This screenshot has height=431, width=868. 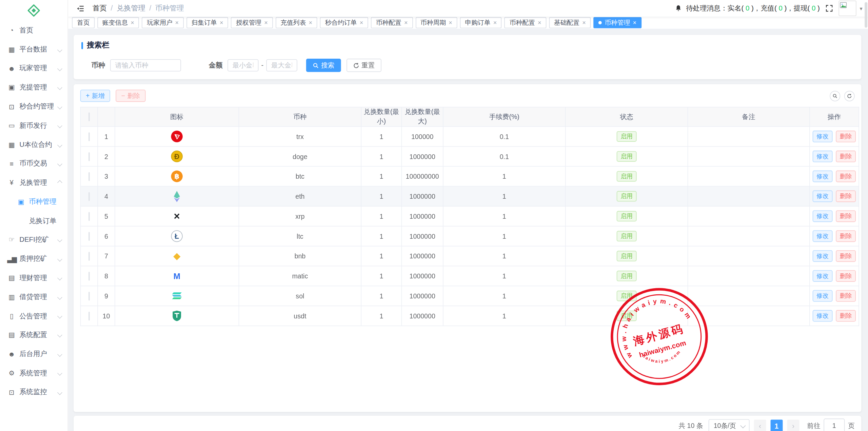 What do you see at coordinates (34, 11) in the screenshot?
I see `app-logo` at bounding box center [34, 11].